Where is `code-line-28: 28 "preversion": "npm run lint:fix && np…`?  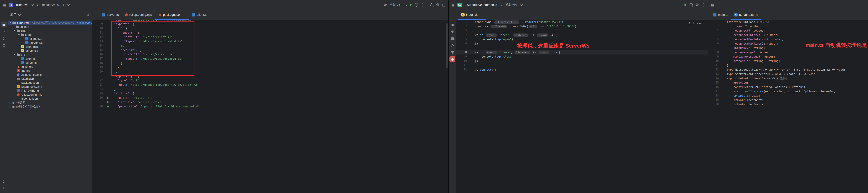 code-line-28: 28 "preversion": "npm run lint:fix && np… is located at coordinates (270, 106).